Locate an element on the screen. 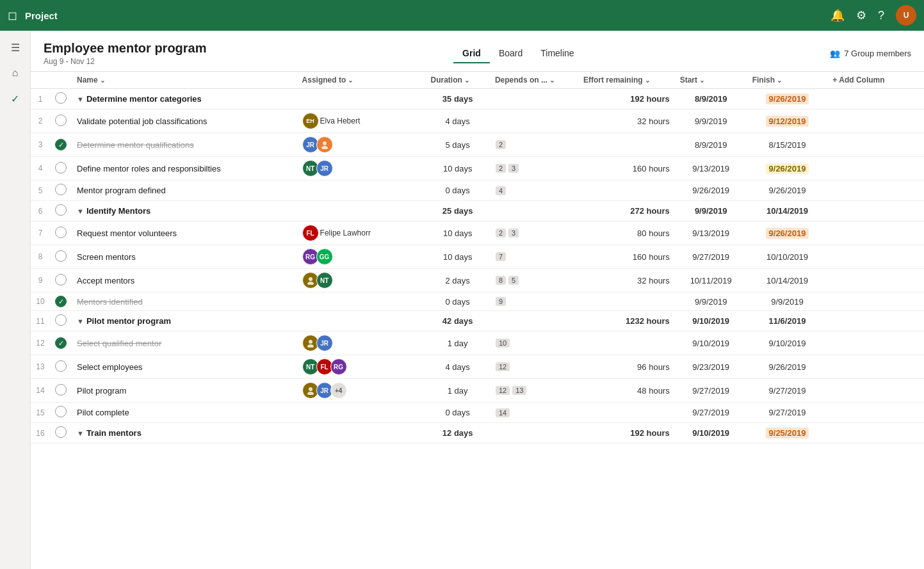  sidebar-check-icon: ✓ is located at coordinates (15, 99).